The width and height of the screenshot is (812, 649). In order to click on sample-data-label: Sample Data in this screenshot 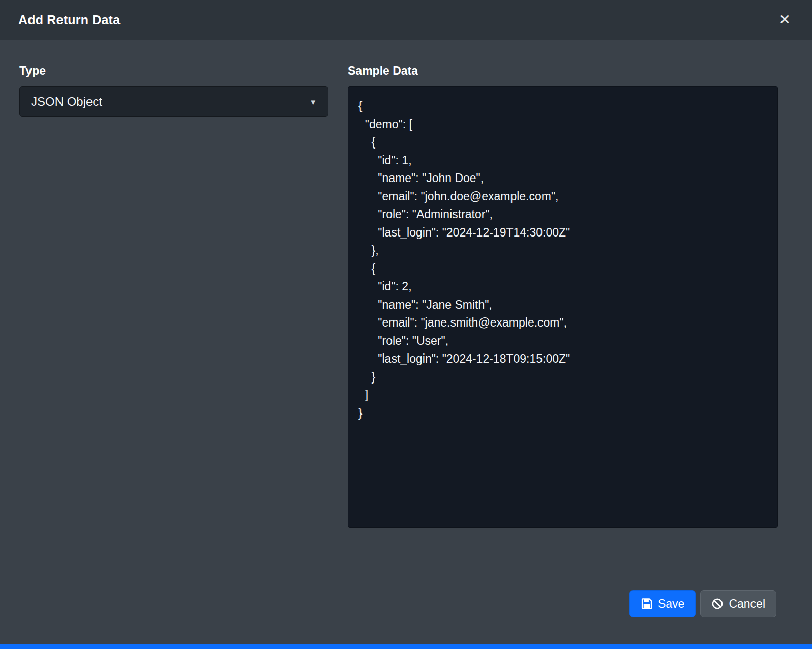, I will do `click(563, 71)`.